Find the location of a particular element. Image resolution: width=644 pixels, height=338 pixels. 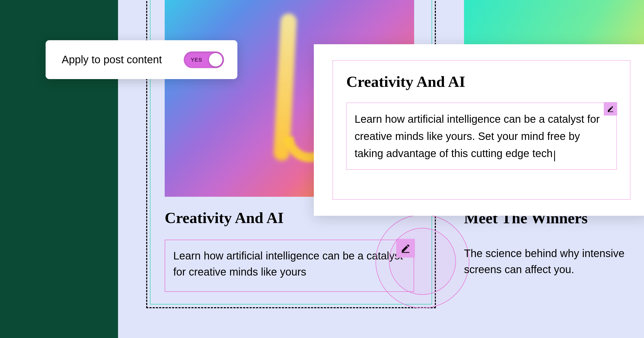

editor-edit-button is located at coordinates (610, 109).